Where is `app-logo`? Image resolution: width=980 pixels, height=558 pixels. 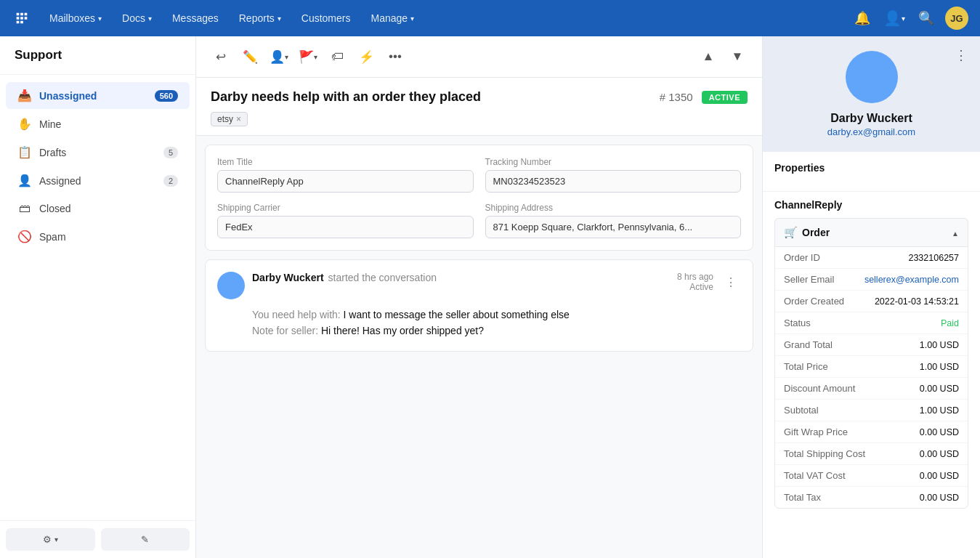 app-logo is located at coordinates (22, 18).